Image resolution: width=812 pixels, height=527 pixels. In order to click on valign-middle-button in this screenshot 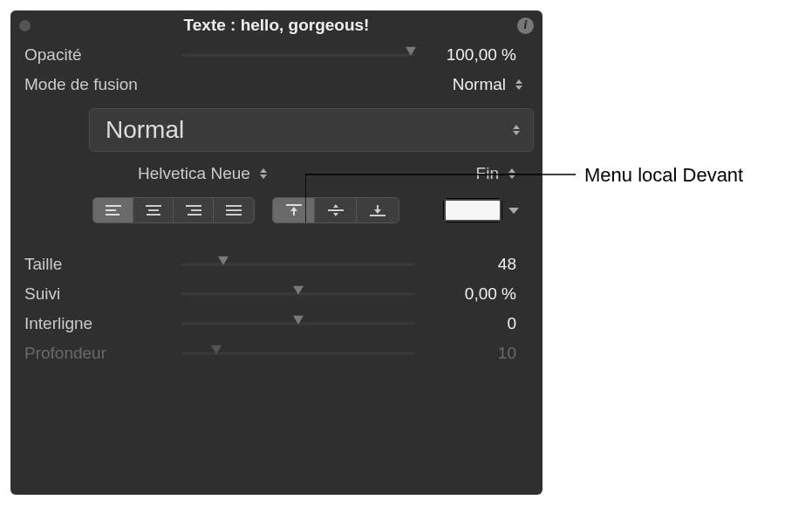, I will do `click(336, 210)`.